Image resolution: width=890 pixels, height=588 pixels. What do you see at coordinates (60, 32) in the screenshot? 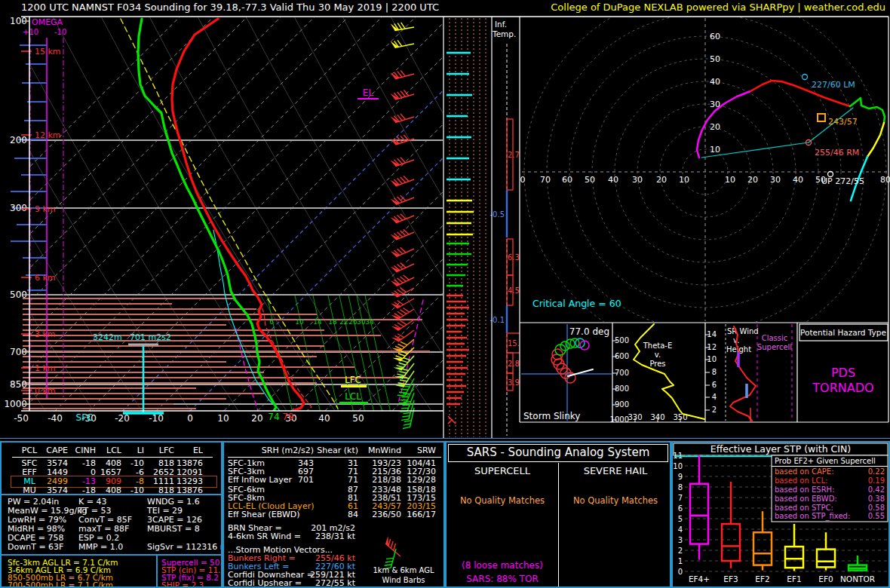
I see `omega-minus-label: -10` at bounding box center [60, 32].